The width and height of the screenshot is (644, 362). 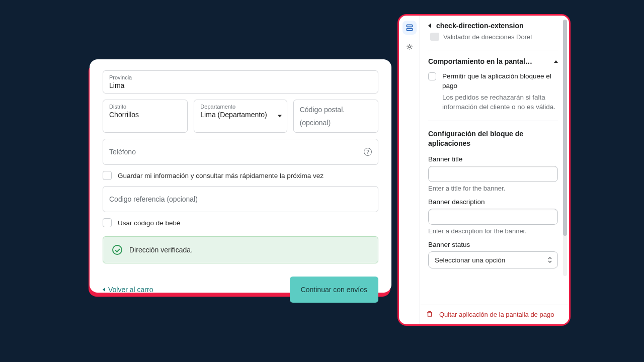 What do you see at coordinates (104, 290) in the screenshot?
I see `chevron-left-icon` at bounding box center [104, 290].